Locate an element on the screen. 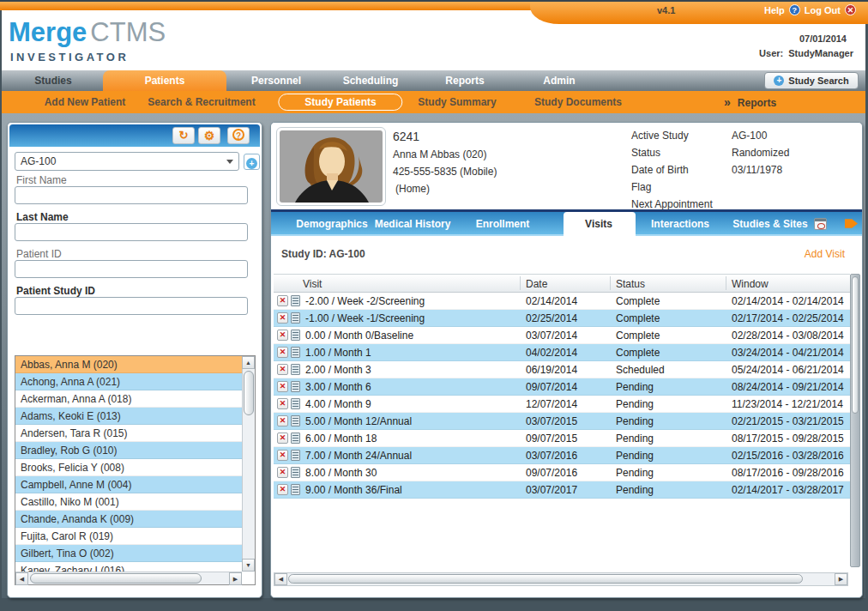 The width and height of the screenshot is (868, 611). visit-row: ✕0.00 / Month 0/Baseline03/07/2014Comple… is located at coordinates (562, 336).